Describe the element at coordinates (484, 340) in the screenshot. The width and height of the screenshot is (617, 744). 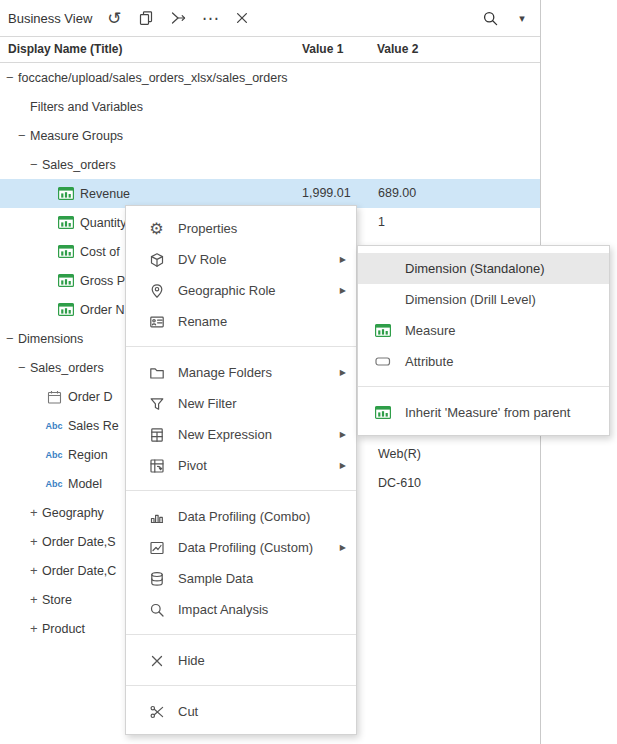
I see `dv-role-submenu: Dimension (Standalone)Dimension (Drill L…` at that location.